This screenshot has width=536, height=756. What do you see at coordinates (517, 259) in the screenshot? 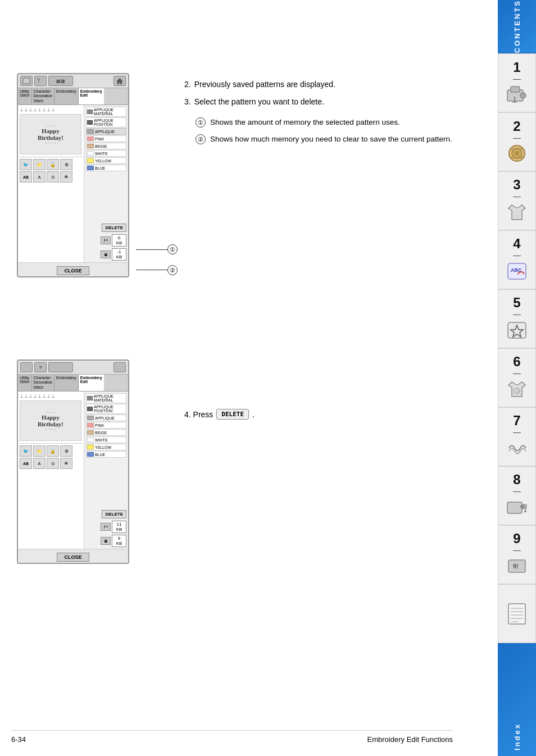
I see `sidebar-tab-4: 4 — ABC` at bounding box center [517, 259].